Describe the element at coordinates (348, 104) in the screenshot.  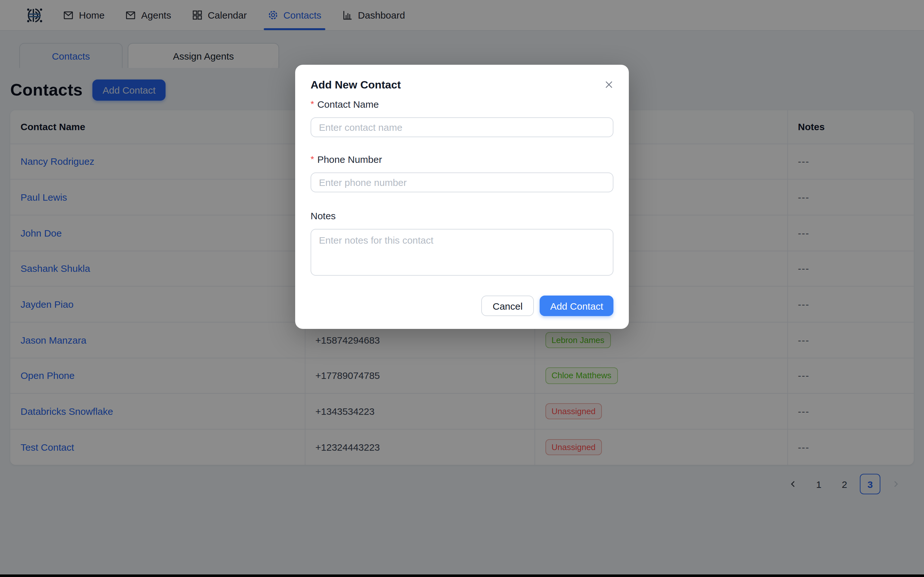
I see `field-label-text: Contact Name` at that location.